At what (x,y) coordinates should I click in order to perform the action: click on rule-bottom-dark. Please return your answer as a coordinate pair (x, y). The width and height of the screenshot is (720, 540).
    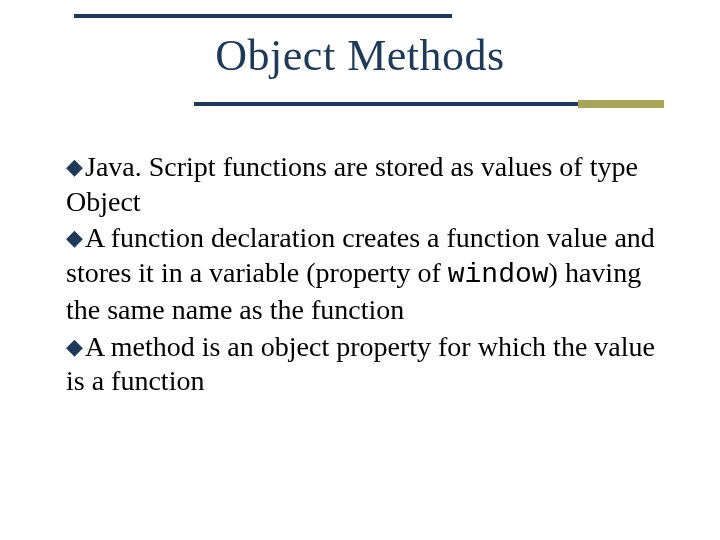
    Looking at the image, I should click on (386, 104).